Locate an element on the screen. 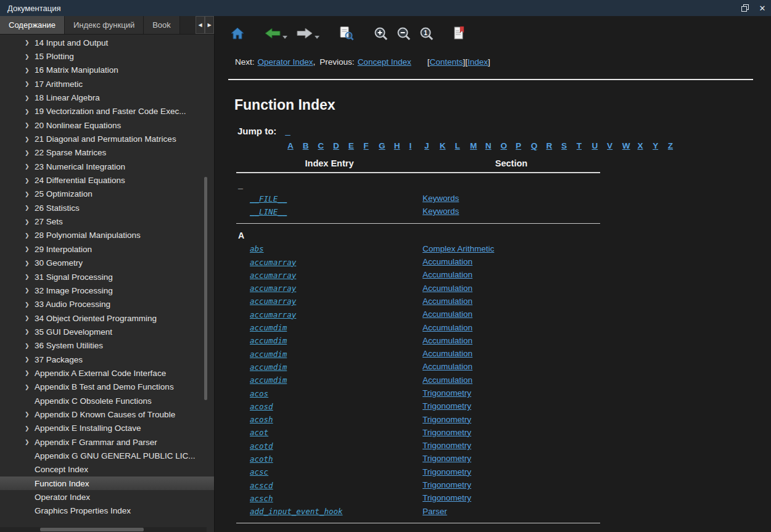 The height and width of the screenshot is (532, 771). jump-letter-M: M is located at coordinates (477, 145).